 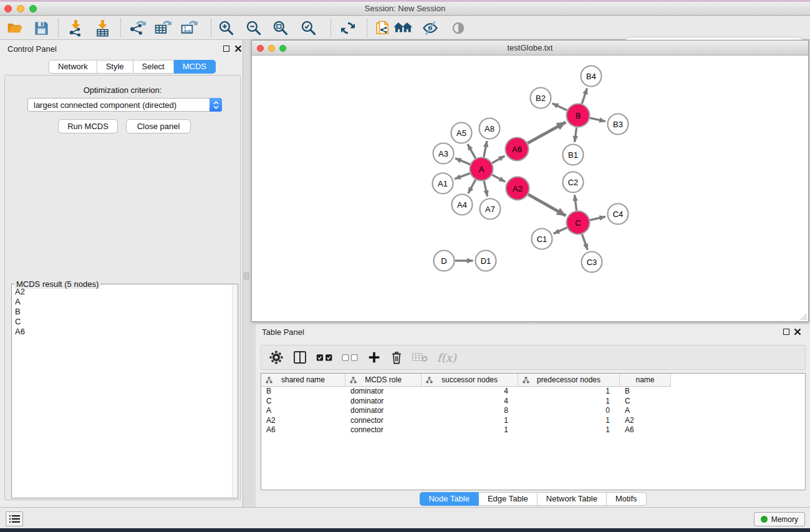 I want to click on column-visibility-button, so click(x=300, y=357).